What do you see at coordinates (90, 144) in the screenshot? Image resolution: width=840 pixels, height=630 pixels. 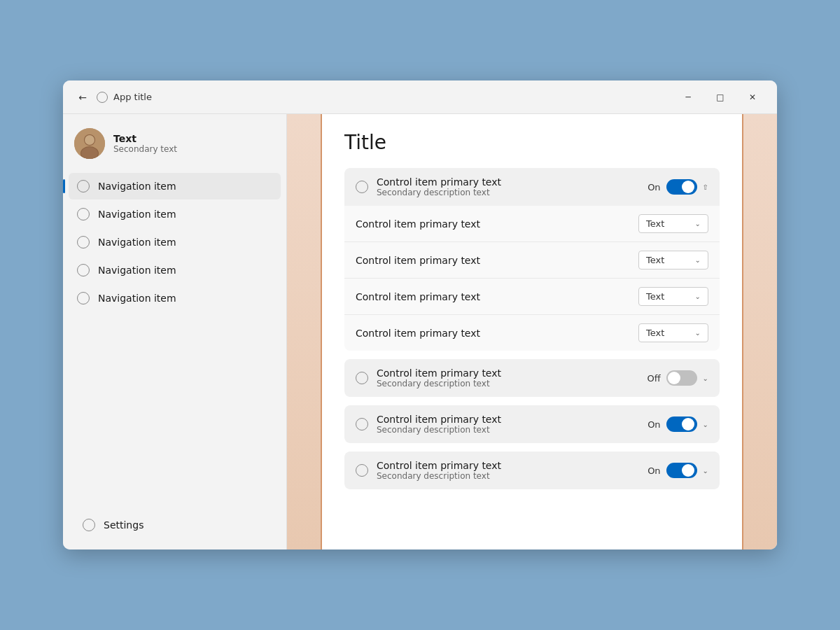 I see `avatar` at bounding box center [90, 144].